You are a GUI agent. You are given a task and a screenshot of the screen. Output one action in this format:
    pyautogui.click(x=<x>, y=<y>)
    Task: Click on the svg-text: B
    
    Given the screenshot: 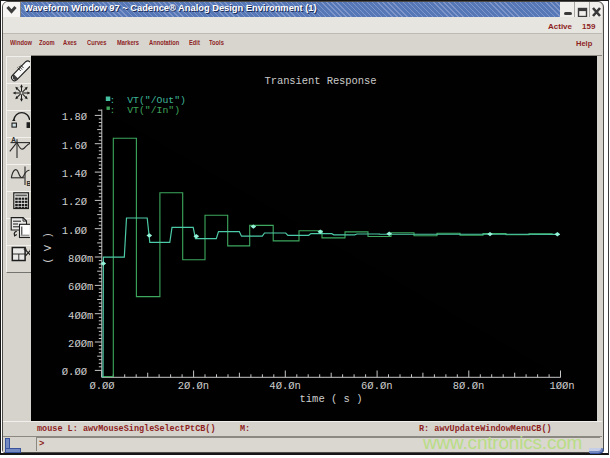 What is the action you would take?
    pyautogui.click(x=29, y=184)
    